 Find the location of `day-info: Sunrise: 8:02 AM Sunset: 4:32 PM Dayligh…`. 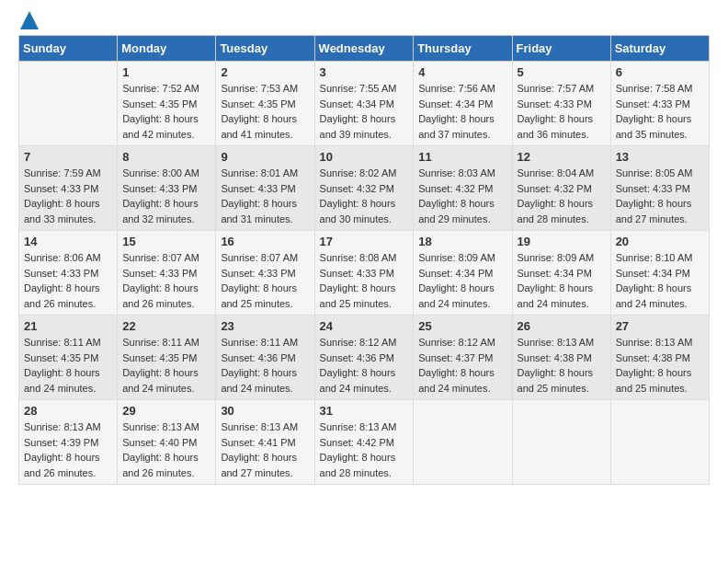

day-info: Sunrise: 8:02 AM Sunset: 4:32 PM Dayligh… is located at coordinates (364, 196).